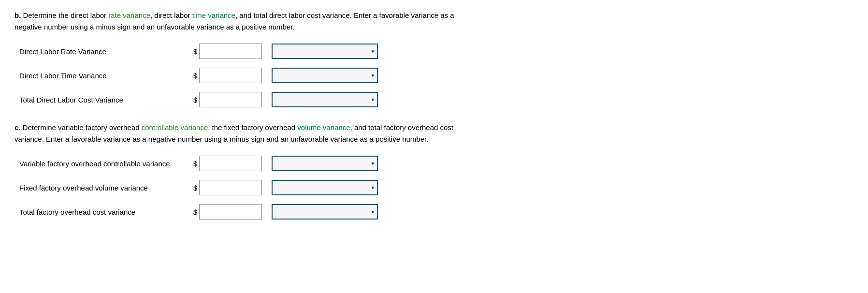 Image resolution: width=868 pixels, height=293 pixels. Describe the element at coordinates (175, 128) in the screenshot. I see `controllable-variance-link: controllable variance` at that location.